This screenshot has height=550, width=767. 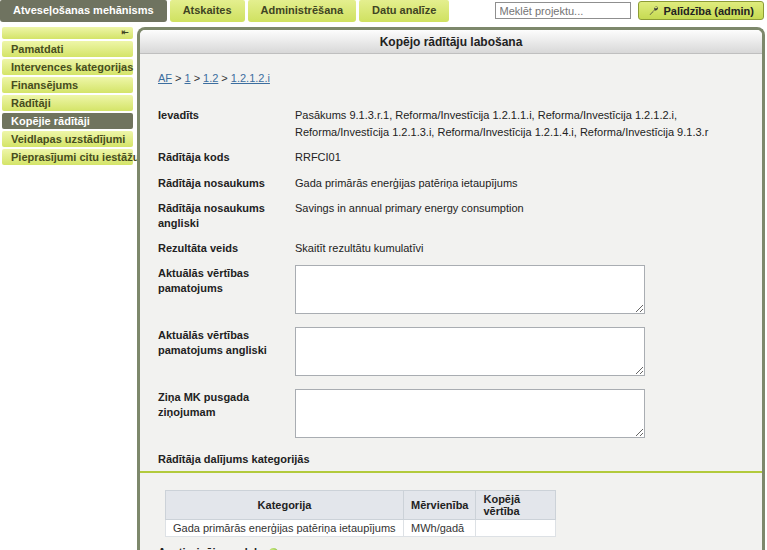 What do you see at coordinates (68, 157) in the screenshot?
I see `sidebar-item-pieprasijumi-citu-iestazu-is: Pieprasījumi citu iestāžu IS` at bounding box center [68, 157].